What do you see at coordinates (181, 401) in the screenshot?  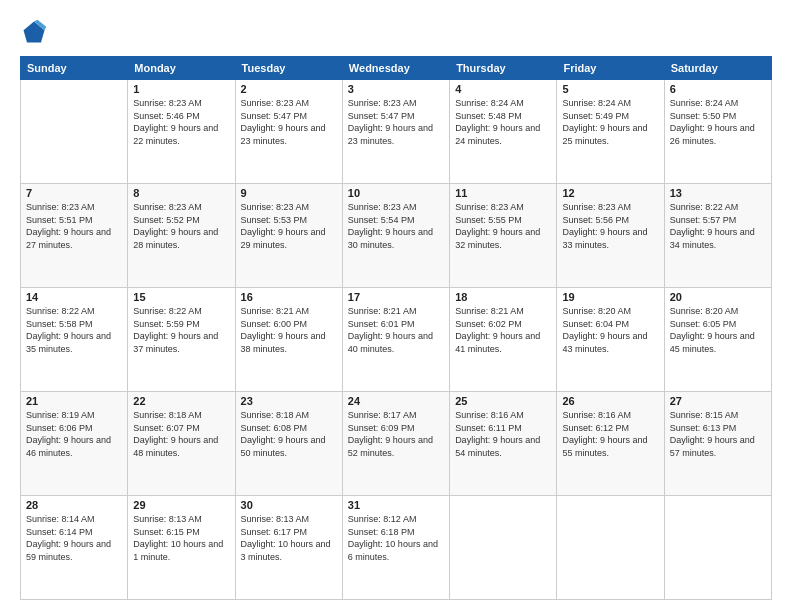 I see `day-number: 22` at bounding box center [181, 401].